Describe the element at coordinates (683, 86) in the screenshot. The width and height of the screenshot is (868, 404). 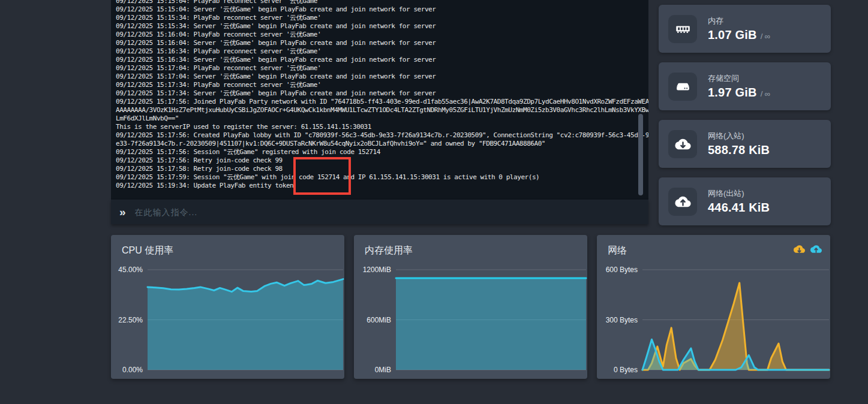
I see `disk-icon` at that location.